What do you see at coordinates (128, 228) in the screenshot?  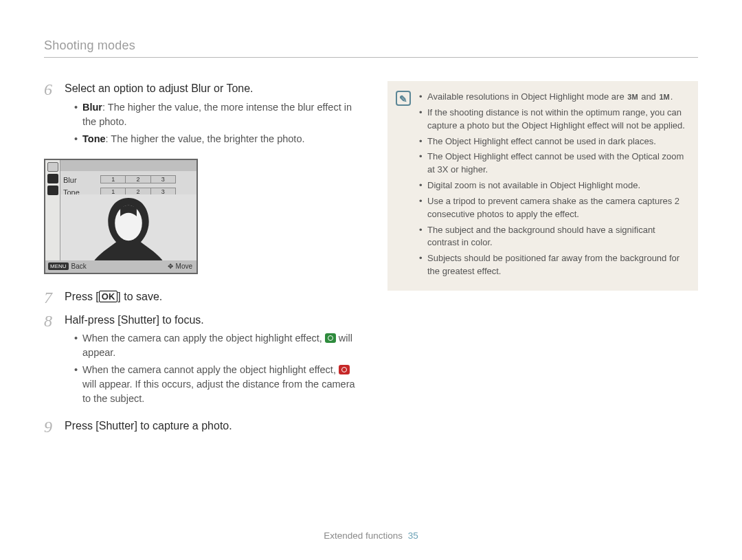 I see `portrait-silhouette` at bounding box center [128, 228].